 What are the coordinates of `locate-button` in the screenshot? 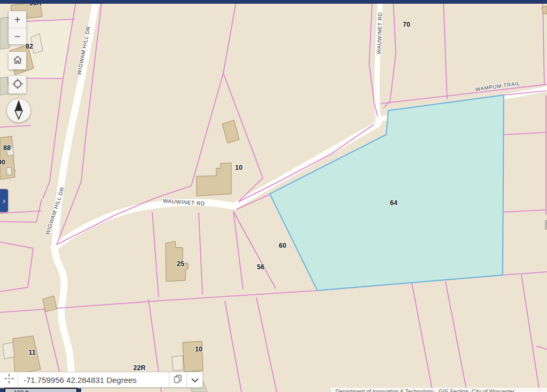 It's located at (17, 84).